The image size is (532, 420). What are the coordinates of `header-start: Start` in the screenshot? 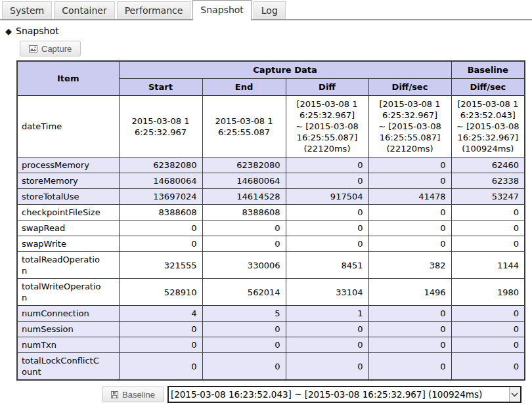 It's located at (160, 87).